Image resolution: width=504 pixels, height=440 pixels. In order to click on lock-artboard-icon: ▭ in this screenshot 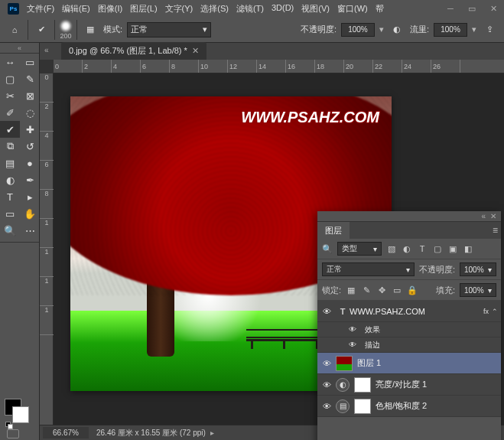, I will do `click(397, 291)`.